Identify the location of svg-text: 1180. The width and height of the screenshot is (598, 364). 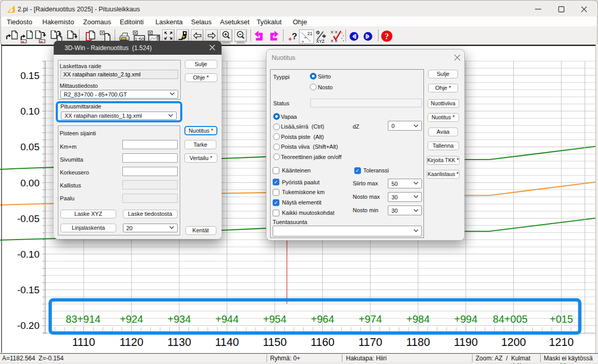
(418, 342).